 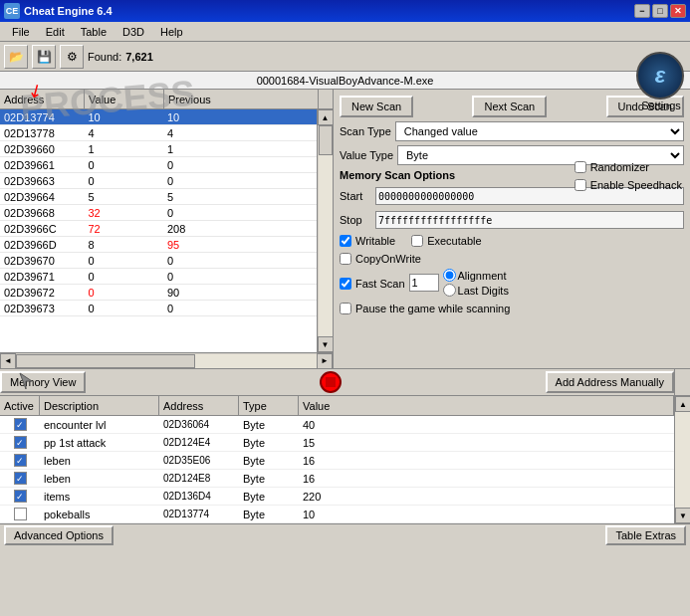 I want to click on scan-row: 02D39672090, so click(x=158, y=293).